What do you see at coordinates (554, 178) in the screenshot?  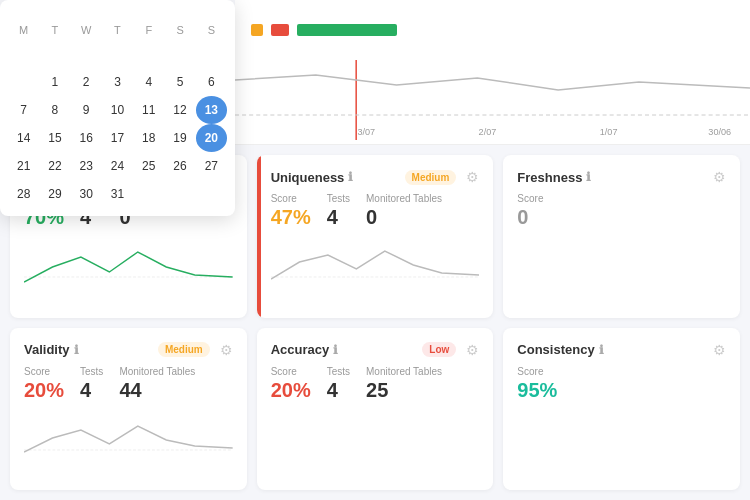 I see `freshness-title: Freshness ℹ` at bounding box center [554, 178].